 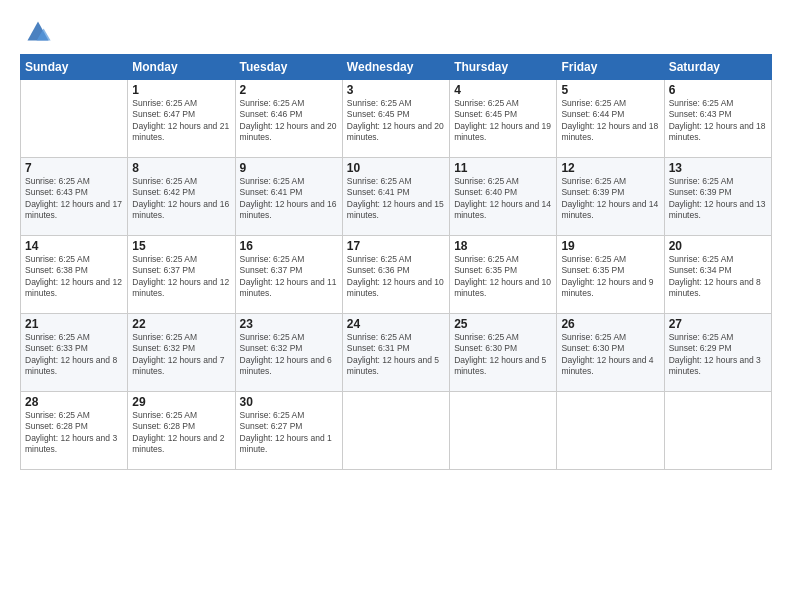 I want to click on day-number: 5, so click(x=610, y=90).